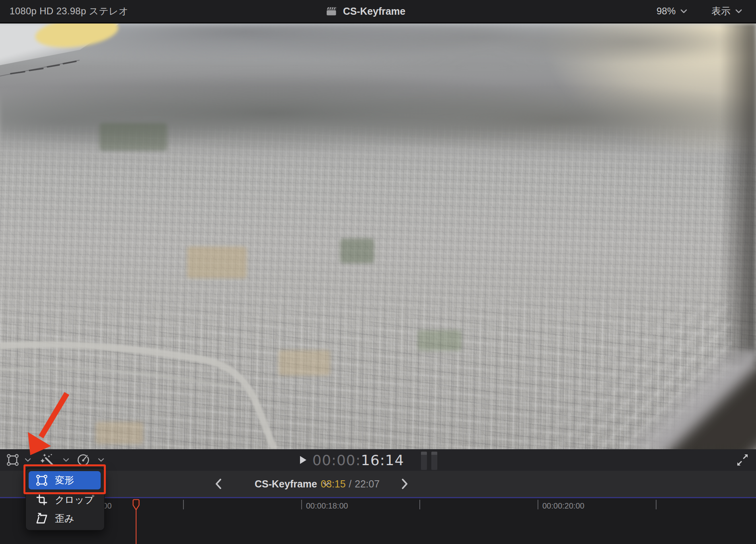 The width and height of the screenshot is (756, 544). I want to click on distort-icon, so click(42, 519).